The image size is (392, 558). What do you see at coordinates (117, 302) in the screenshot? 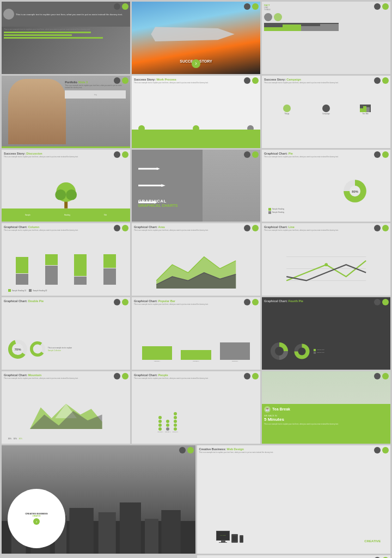
I see `slide-13-badge2` at bounding box center [117, 302].